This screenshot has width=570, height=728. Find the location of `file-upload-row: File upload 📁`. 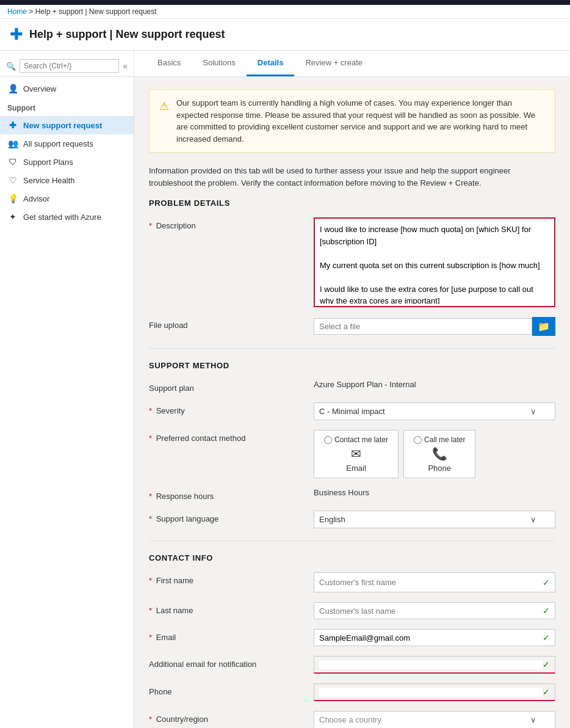

file-upload-row: File upload 📁 is located at coordinates (352, 326).